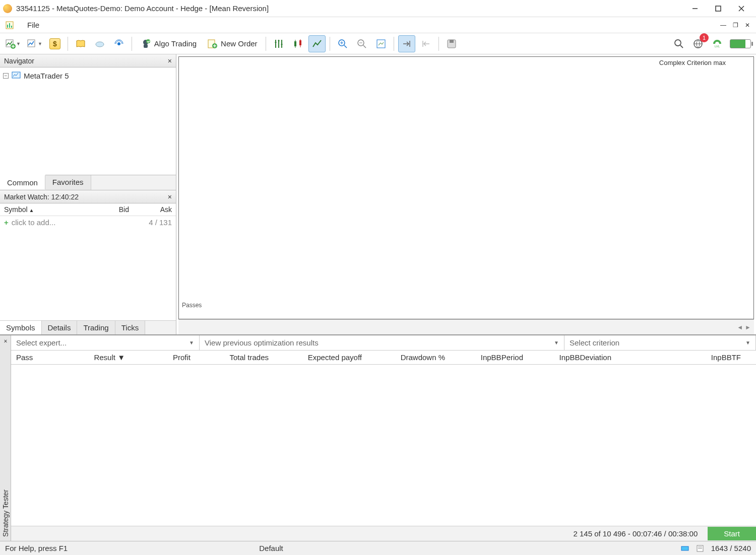 This screenshot has height=555, width=756. Describe the element at coordinates (88, 121) in the screenshot. I see `navigator-tree: − MetaTrader 5` at that location.